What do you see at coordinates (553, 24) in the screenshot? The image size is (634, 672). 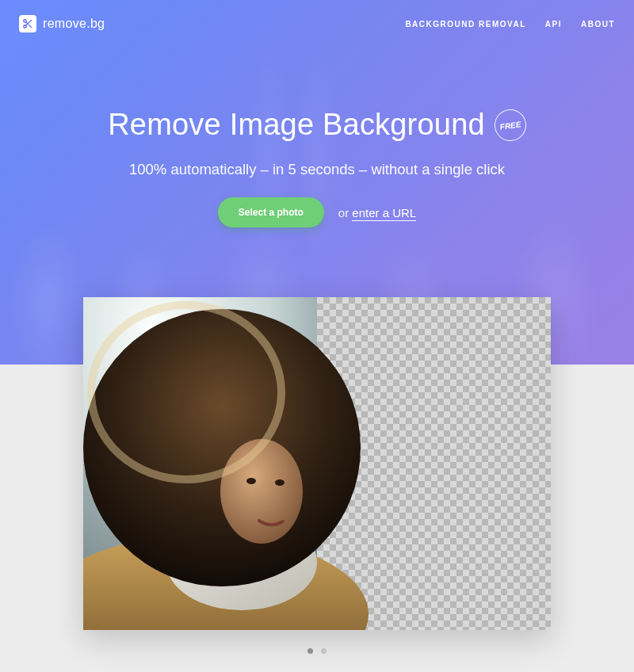 I see `nav-link-api: API` at bounding box center [553, 24].